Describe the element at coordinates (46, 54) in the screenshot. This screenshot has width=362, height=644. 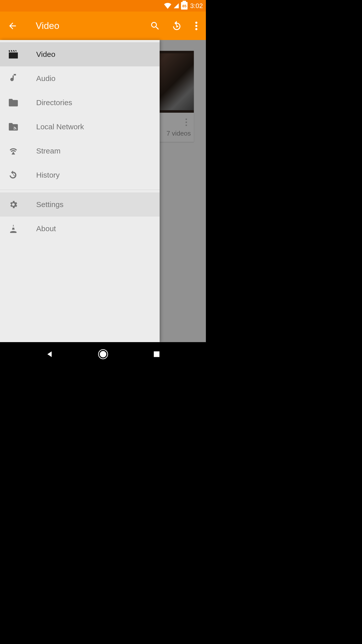
I see `nav-item-label: Video` at that location.